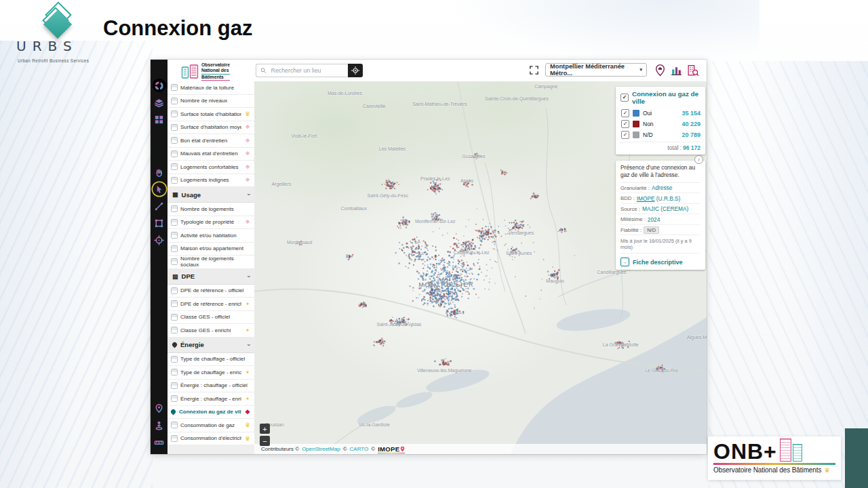 The image size is (868, 488). What do you see at coordinates (174, 412) in the screenshot?
I see `gas-icon` at bounding box center [174, 412].